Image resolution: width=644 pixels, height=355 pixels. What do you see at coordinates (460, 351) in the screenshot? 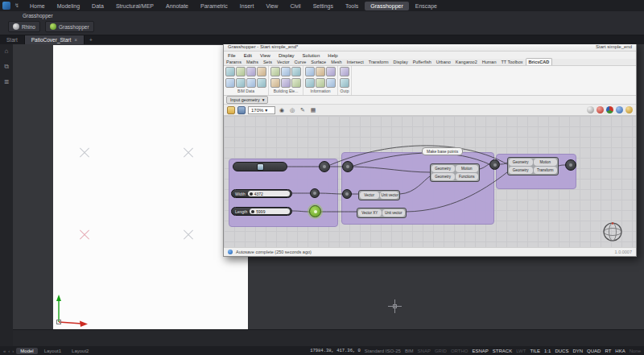
I see `status-toggle: ORTHO` at bounding box center [460, 351].